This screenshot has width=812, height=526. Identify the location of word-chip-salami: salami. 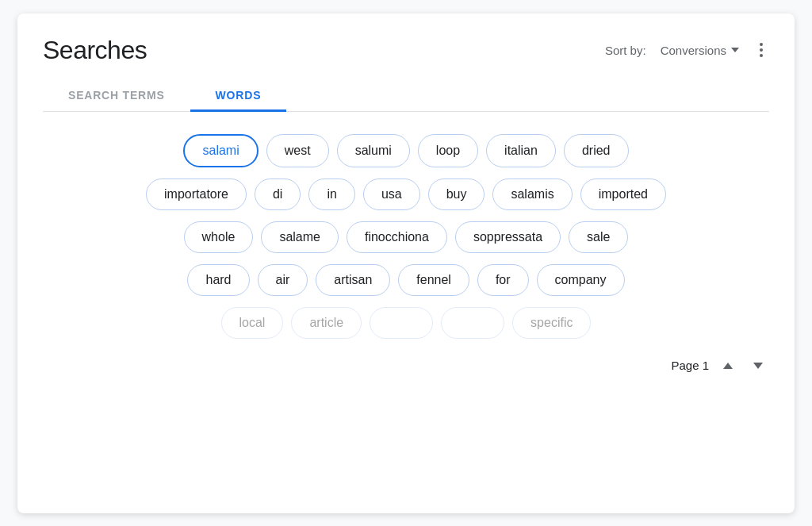
(220, 151).